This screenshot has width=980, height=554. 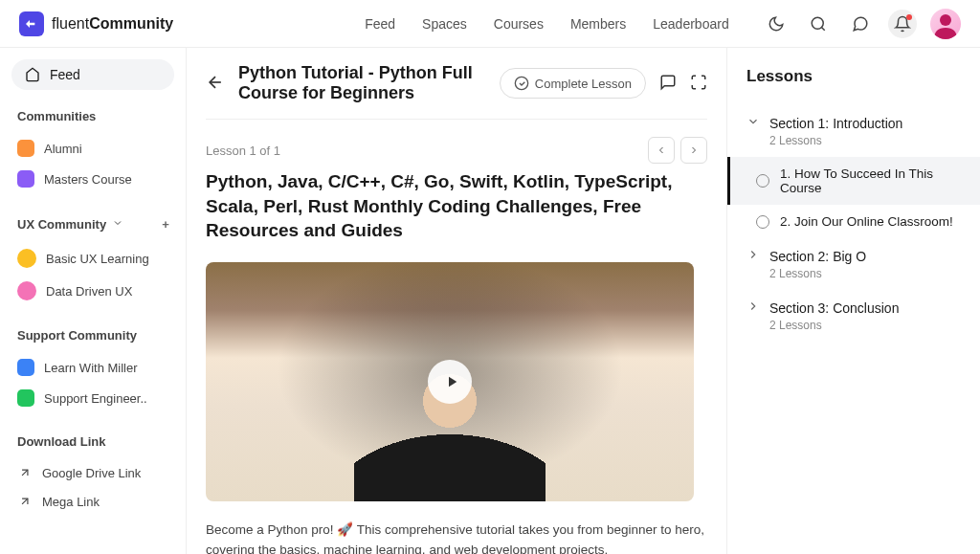 I want to click on sidebar-item-label: Mega Link, so click(x=71, y=501).